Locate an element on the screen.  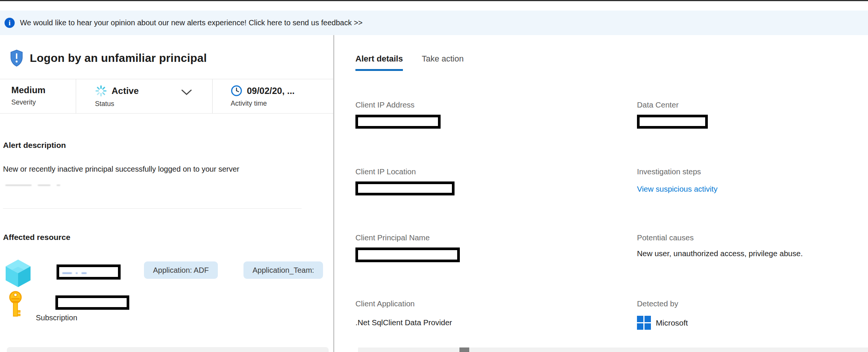
client-application-value: .Net SqlClient Data Provider is located at coordinates (491, 323).